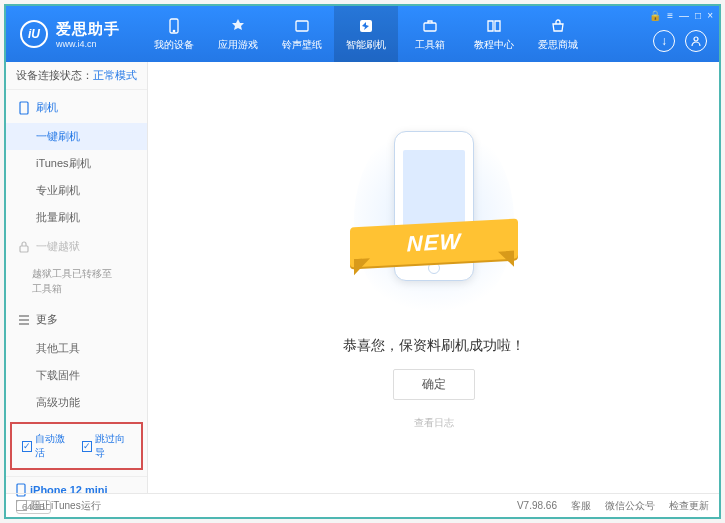  Describe the element at coordinates (90, 218) in the screenshot. I see `sub-batch-flash: 批量刷机` at that location.